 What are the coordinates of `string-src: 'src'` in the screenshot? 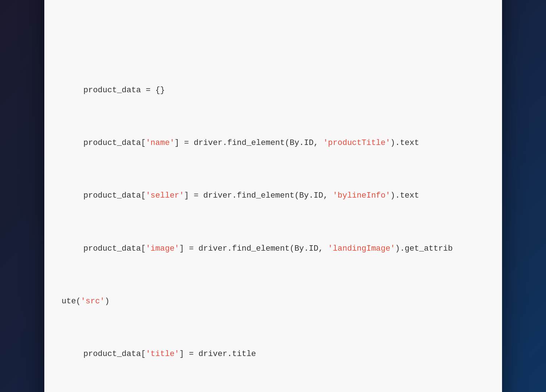 It's located at (93, 302).